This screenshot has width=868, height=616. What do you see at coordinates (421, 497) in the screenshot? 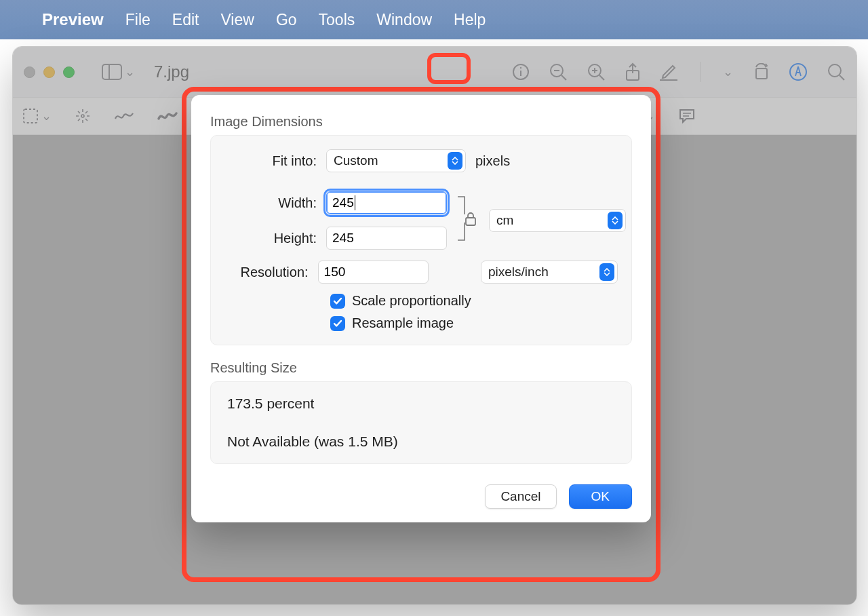
I see `dialog-button-row: Cancel OK` at bounding box center [421, 497].